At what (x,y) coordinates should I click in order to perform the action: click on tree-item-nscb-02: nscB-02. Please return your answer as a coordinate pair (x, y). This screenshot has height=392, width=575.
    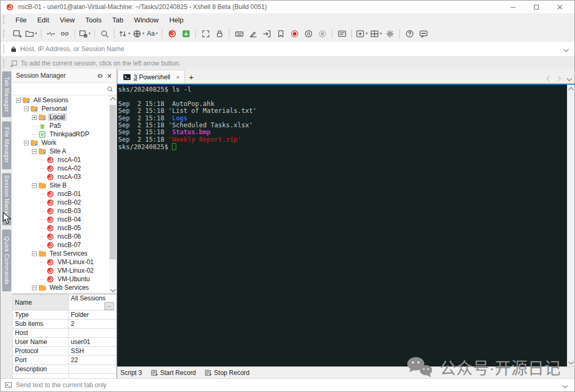
    Looking at the image, I should click on (61, 202).